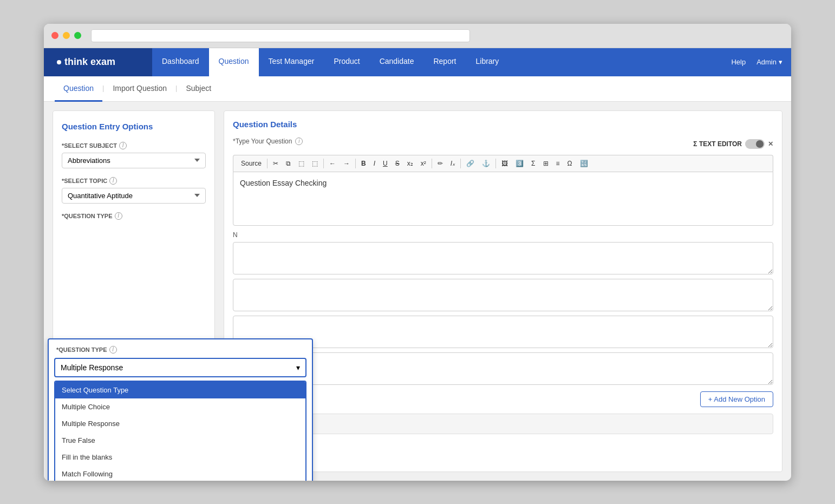  I want to click on help-link: Help, so click(739, 62).